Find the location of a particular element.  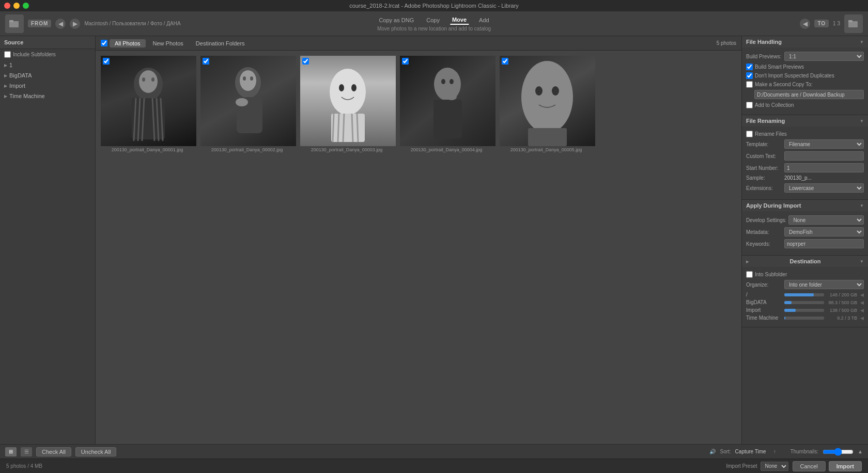

filter-new-photos: New Photos is located at coordinates (168, 43).